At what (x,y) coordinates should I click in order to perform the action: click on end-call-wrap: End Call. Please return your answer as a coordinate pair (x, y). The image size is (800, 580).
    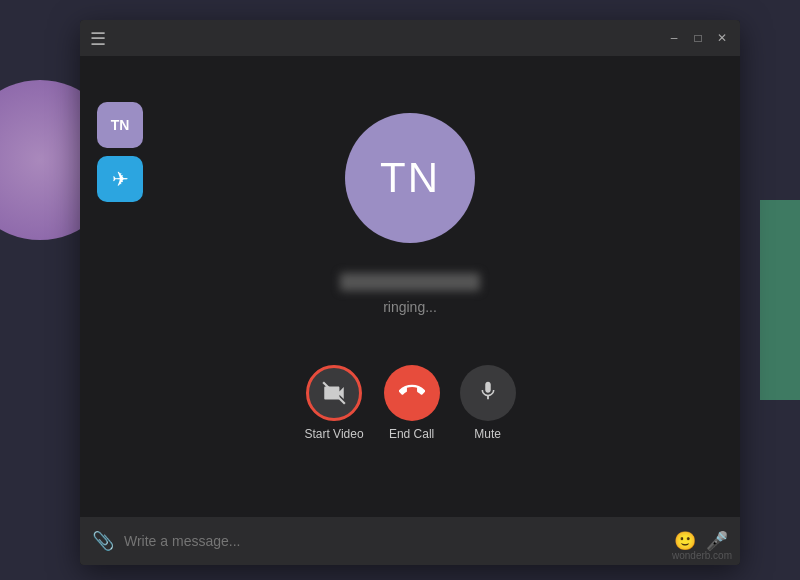
    Looking at the image, I should click on (412, 403).